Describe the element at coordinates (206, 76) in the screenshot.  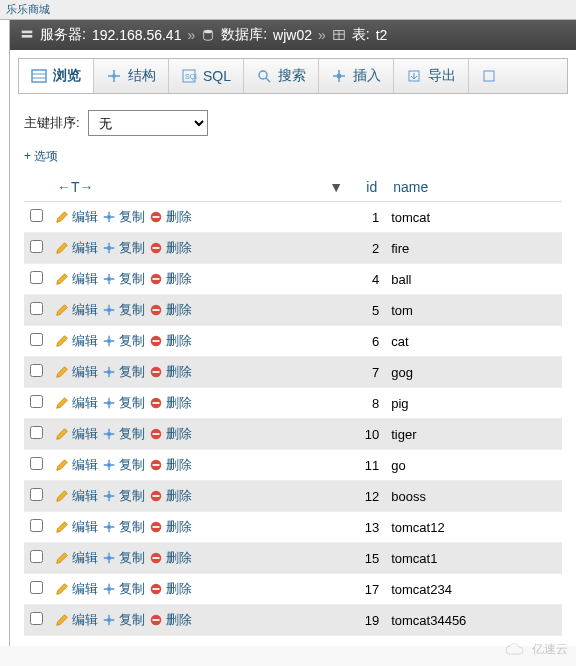
I see `tab-sql: SQL SQL` at that location.